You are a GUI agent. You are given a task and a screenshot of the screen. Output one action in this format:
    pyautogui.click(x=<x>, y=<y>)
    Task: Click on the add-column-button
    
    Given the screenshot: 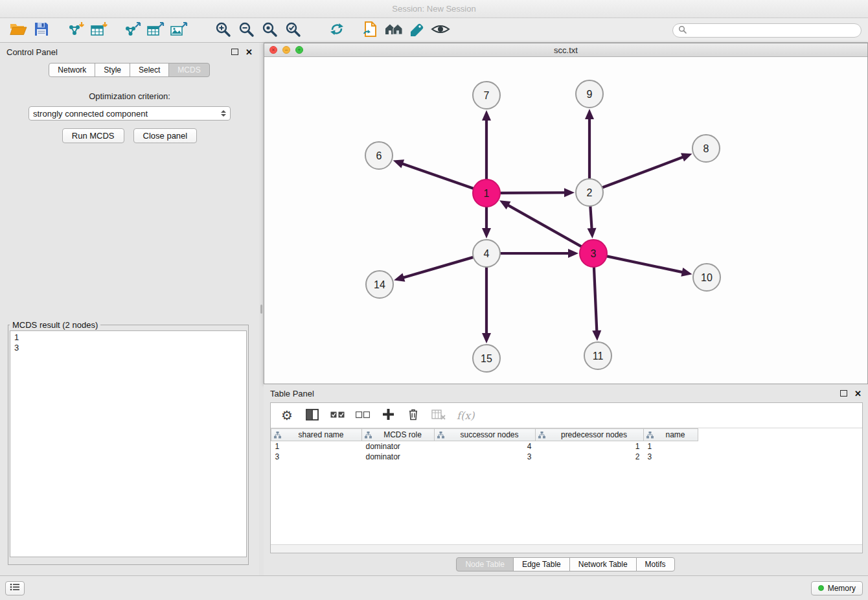 What is the action you would take?
    pyautogui.click(x=388, y=415)
    